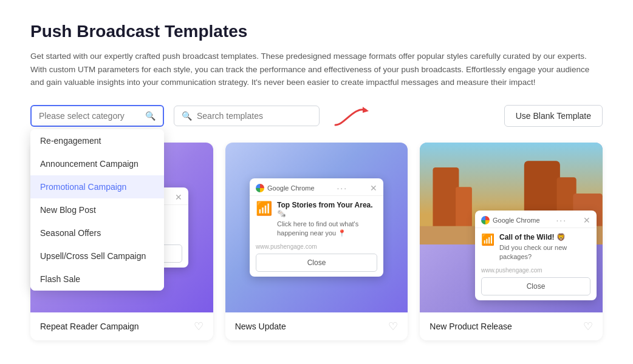 The height and width of the screenshot is (364, 633). I want to click on wifi-icon-2: 📶, so click(264, 209).